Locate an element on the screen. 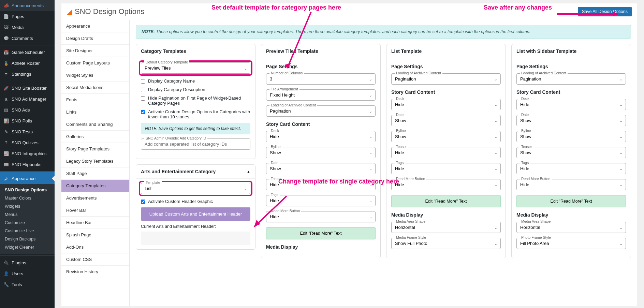  number-of-columns-select: Number of Columns3⌄ is located at coordinates (321, 79).